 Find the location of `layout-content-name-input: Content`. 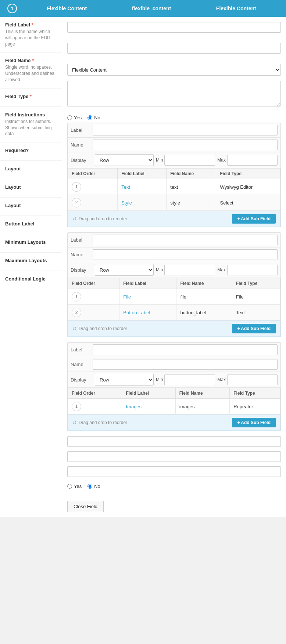

layout-content-name-input: Content is located at coordinates (185, 145).